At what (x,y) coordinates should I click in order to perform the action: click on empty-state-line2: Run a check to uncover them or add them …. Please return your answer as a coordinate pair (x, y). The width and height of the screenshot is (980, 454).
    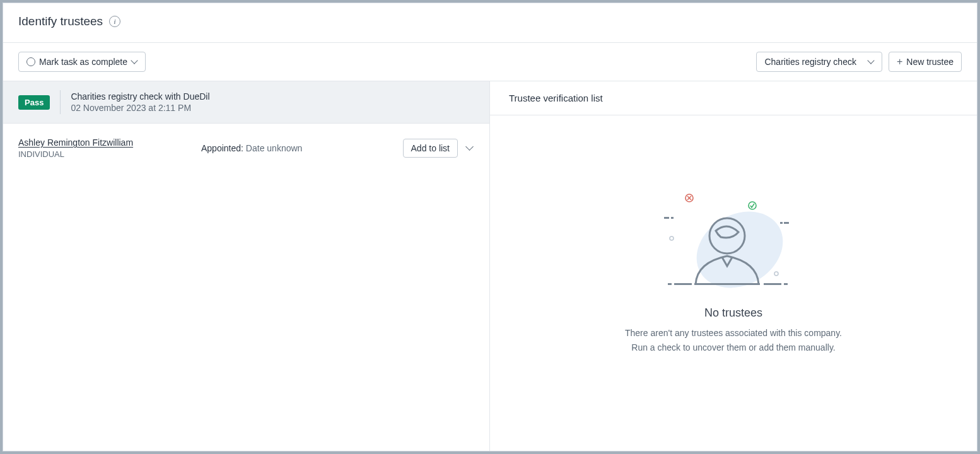
    Looking at the image, I should click on (733, 347).